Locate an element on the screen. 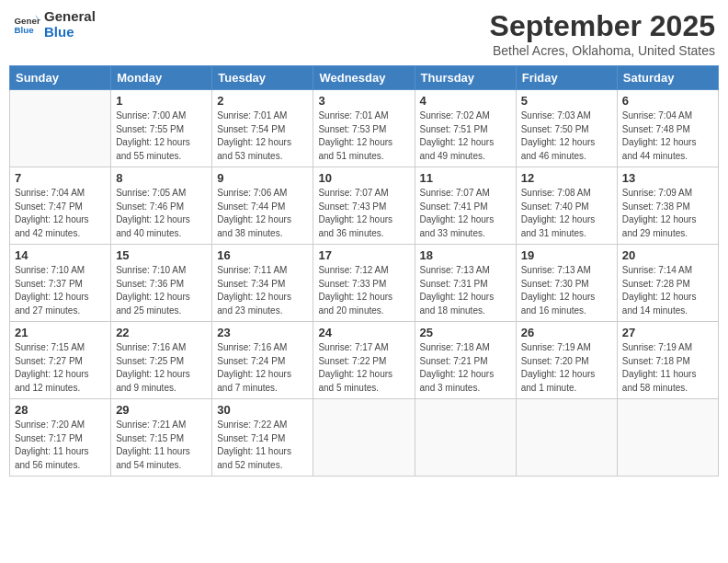 Image resolution: width=728 pixels, height=563 pixels. calendar-header-row: SundayMondayTuesdayWednesdayThursdayFrid… is located at coordinates (364, 78).